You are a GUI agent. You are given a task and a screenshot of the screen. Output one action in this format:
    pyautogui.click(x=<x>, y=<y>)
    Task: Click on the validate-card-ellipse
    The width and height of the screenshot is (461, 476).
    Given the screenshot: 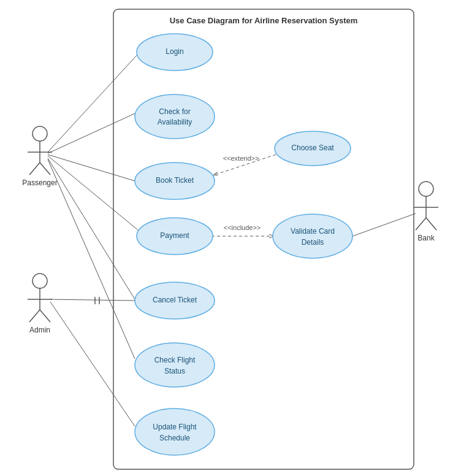 What is the action you would take?
    pyautogui.click(x=313, y=236)
    